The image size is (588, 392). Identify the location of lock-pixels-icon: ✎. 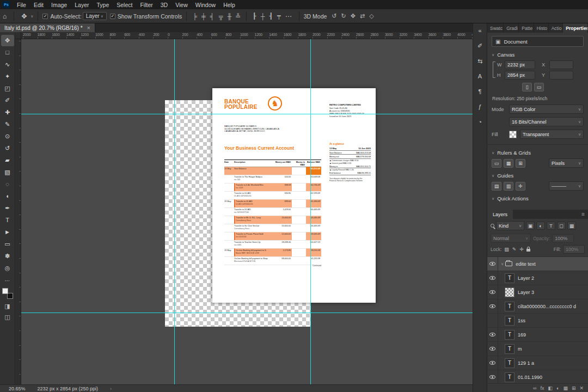
(514, 249).